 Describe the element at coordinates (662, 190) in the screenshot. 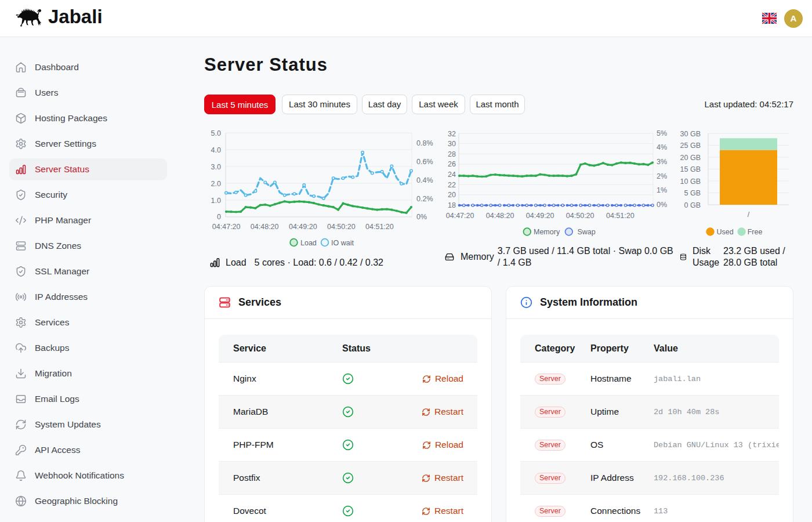

I see `svg-text: 1%` at that location.